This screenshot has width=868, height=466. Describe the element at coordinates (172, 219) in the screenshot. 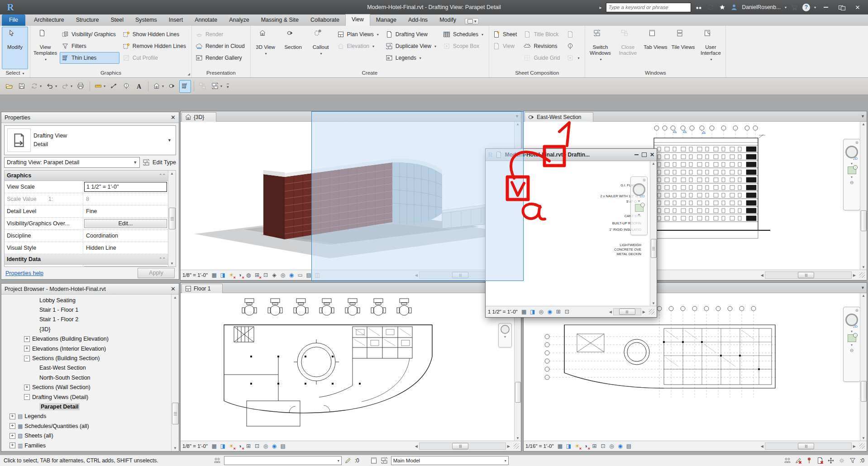

I see `properties-scrollbar: ▲▼` at that location.